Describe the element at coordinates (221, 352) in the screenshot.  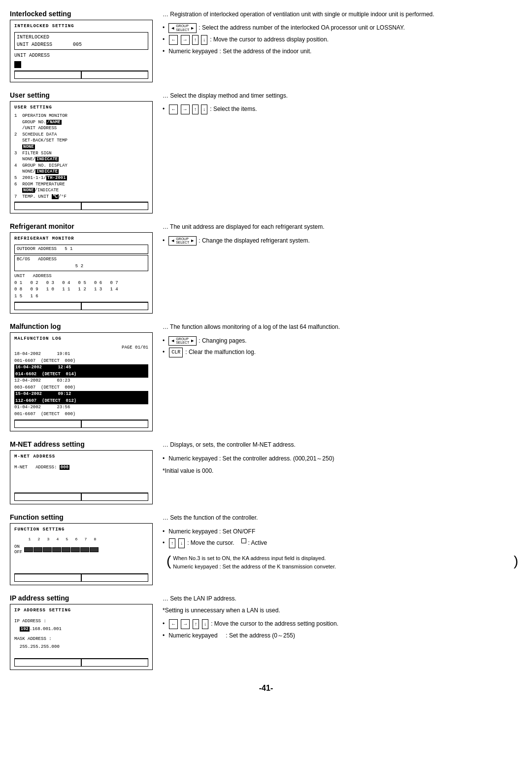
I see `malfunc-text-2: : Clear the malfunction log.` at that location.